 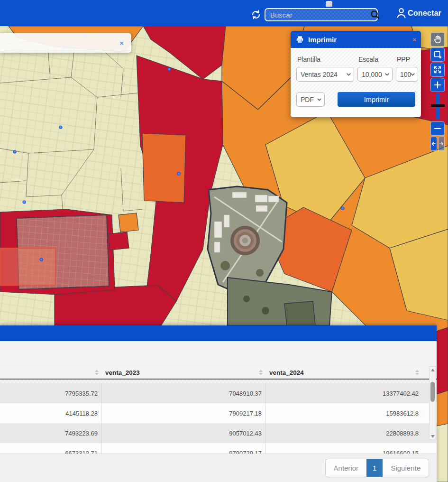 What do you see at coordinates (438, 129) in the screenshot?
I see `zoom-out-button` at bounding box center [438, 129].